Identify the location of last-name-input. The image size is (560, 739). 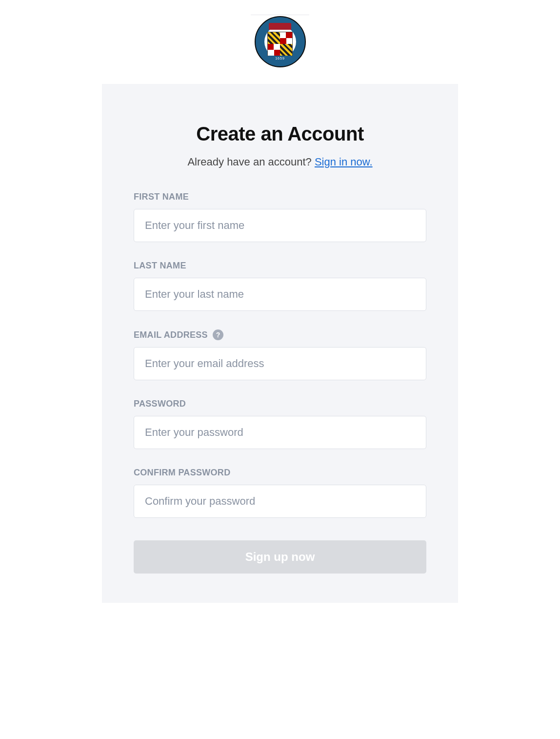
(280, 294).